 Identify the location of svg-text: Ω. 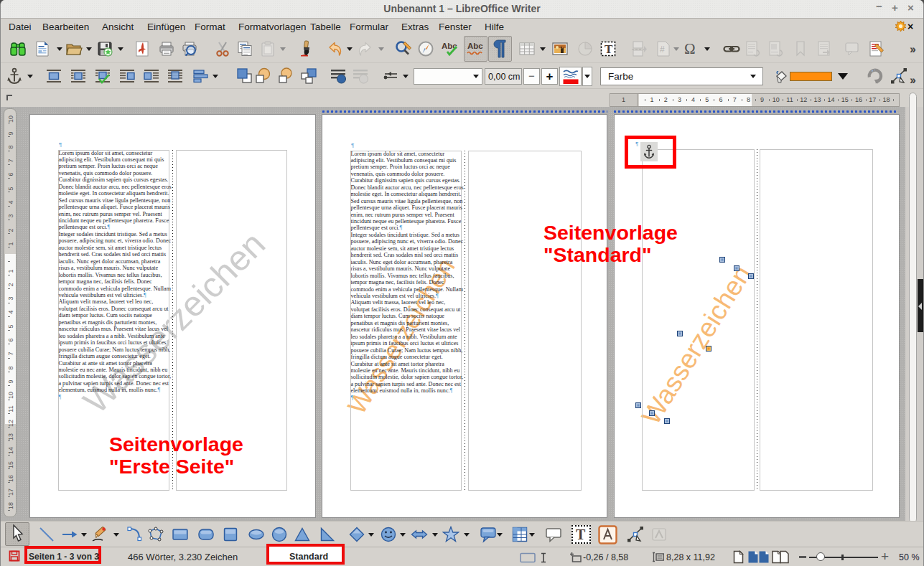
(690, 49).